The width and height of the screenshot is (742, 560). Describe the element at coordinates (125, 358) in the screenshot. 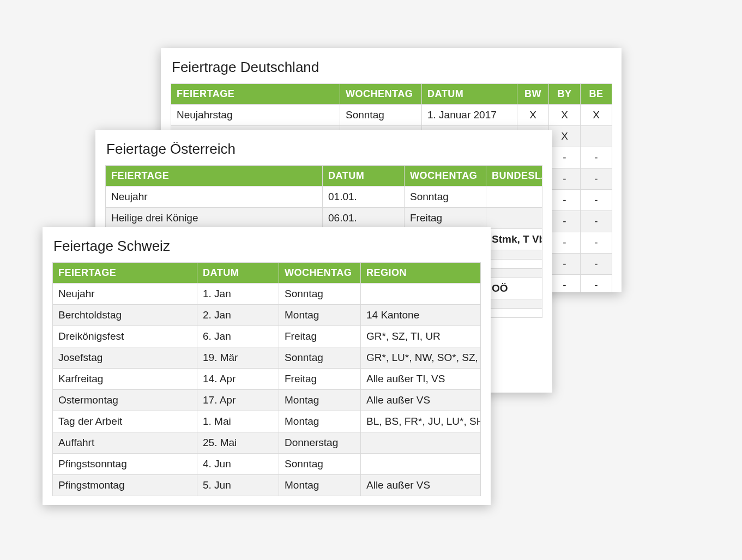

I see `cell: Josefstag` at that location.